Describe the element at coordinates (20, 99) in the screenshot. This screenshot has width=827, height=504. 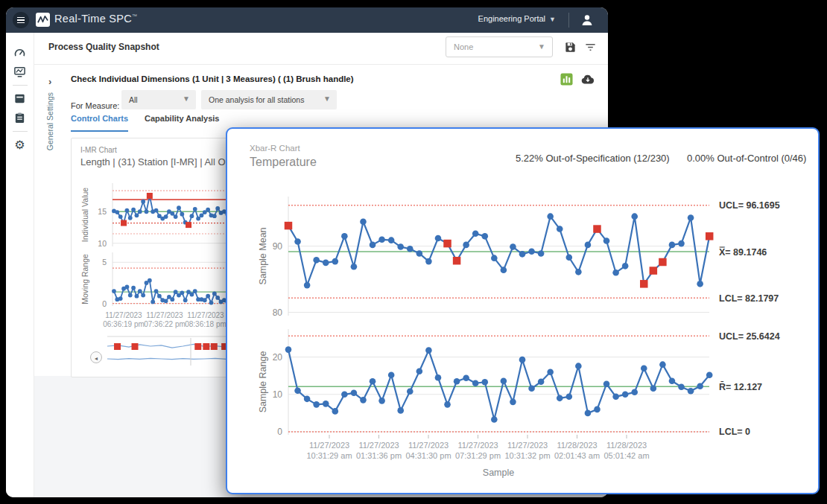
I see `archive-box-icon` at that location.